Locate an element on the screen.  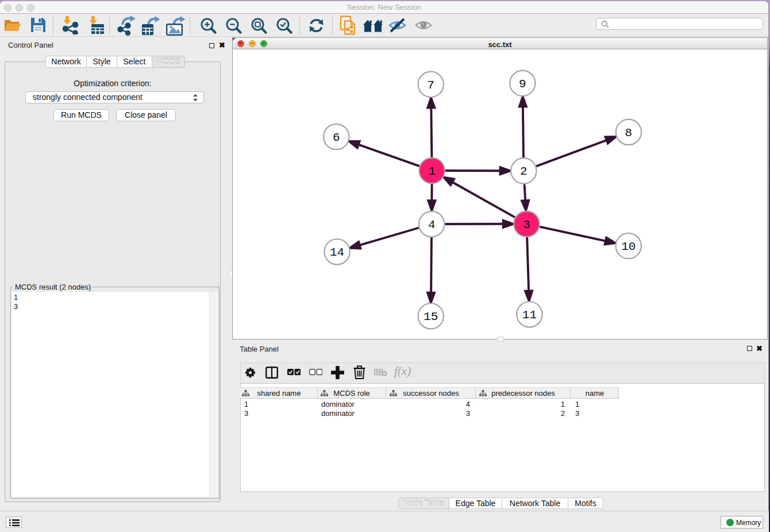
svg-text: 6 is located at coordinates (337, 138).